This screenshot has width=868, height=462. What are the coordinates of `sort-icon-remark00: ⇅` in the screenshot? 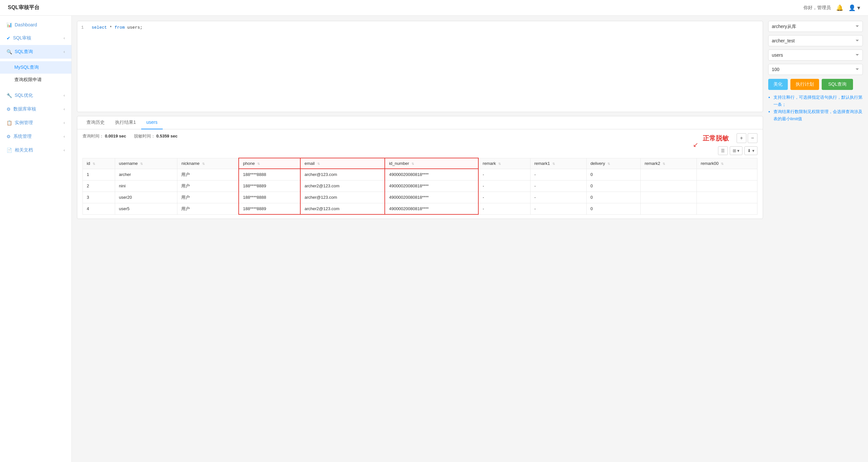 It's located at (722, 164).